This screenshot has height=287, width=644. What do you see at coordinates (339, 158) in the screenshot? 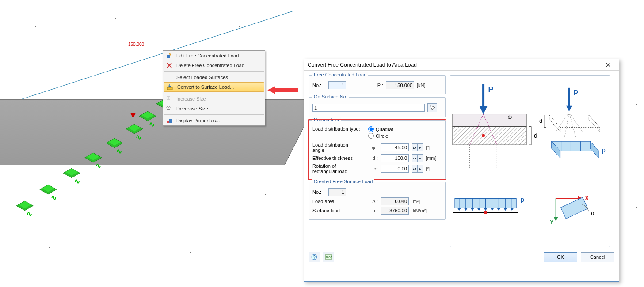
I see `label-thickness: Effective thickness` at bounding box center [339, 158].